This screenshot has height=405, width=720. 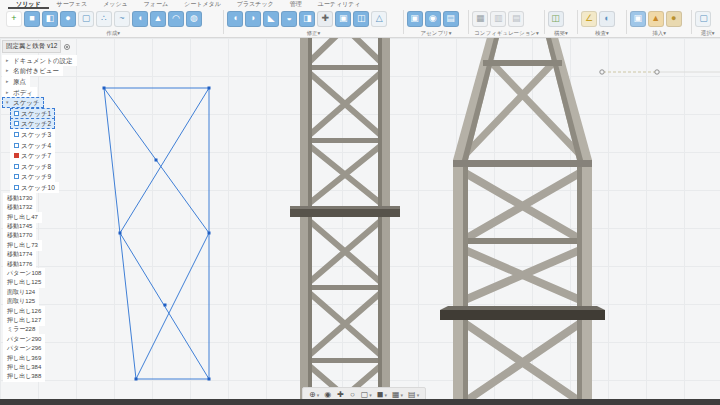 I want to click on active-component-radio, so click(x=67, y=47).